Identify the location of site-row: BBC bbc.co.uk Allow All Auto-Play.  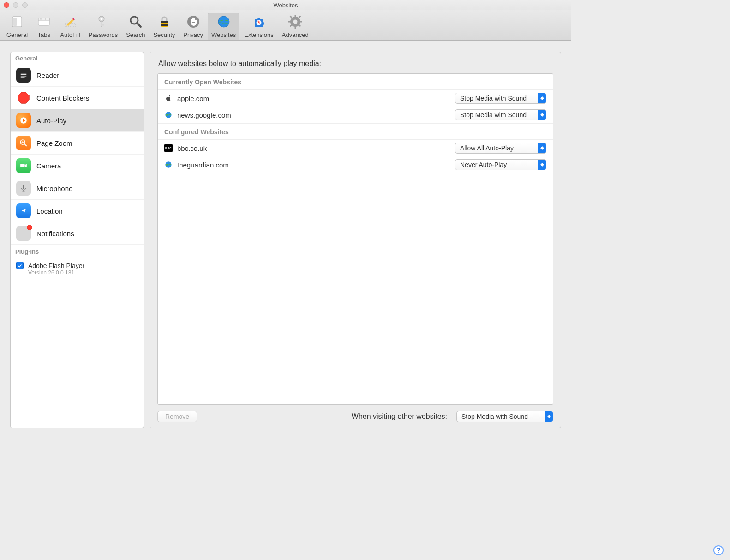
(355, 148).